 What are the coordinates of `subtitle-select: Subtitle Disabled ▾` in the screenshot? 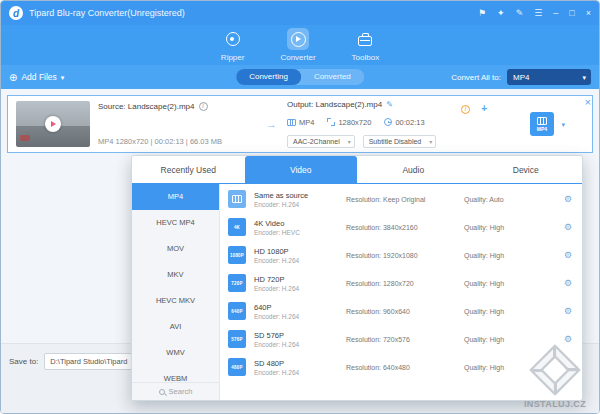 It's located at (400, 142).